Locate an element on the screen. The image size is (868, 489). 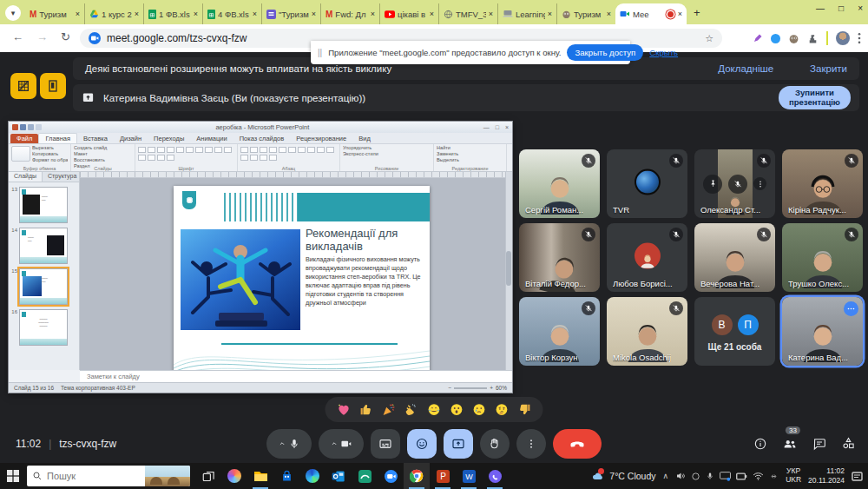
forward-button: → is located at coordinates (42, 36).